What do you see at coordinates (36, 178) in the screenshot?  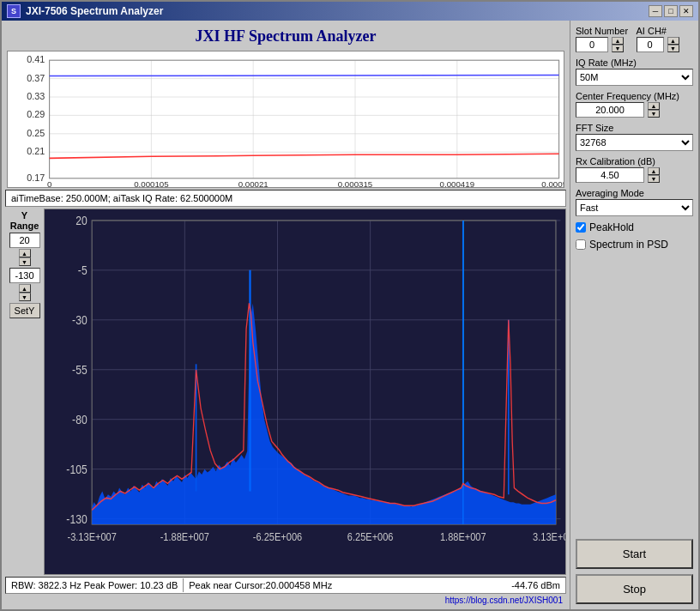 I see `svg-text: 0.17` at bounding box center [36, 178].